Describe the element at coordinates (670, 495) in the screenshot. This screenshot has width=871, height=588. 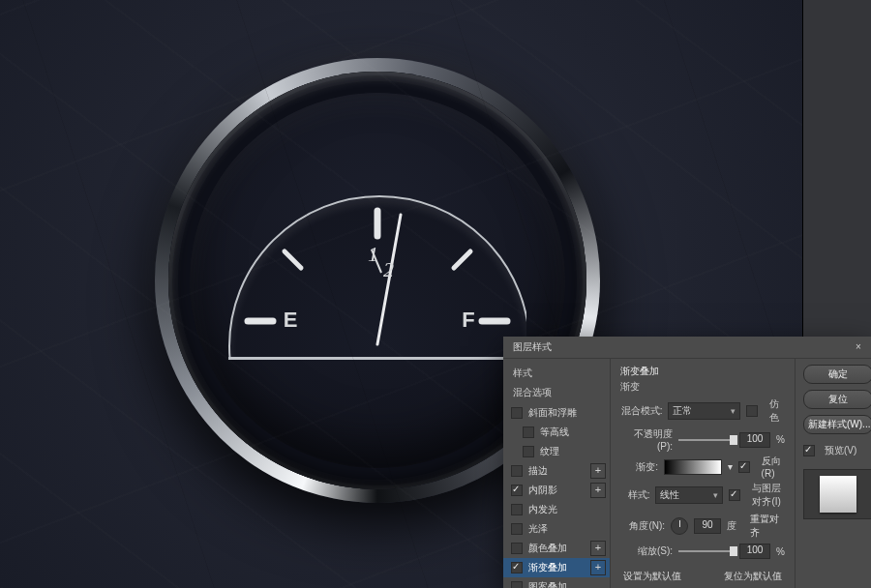
I see `gradient-style-value: 线性` at that location.